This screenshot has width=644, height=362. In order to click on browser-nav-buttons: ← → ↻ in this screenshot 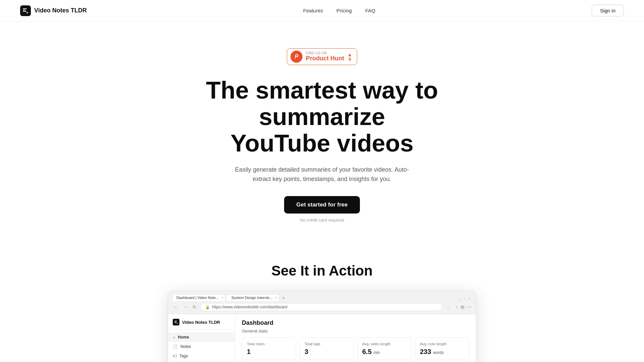, I will do `click(185, 307)`.